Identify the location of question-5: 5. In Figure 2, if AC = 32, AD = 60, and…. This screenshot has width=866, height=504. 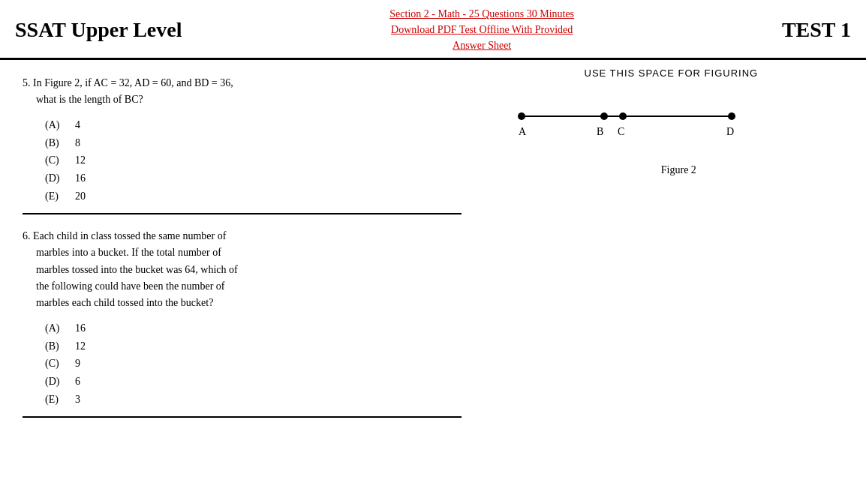
(242, 141).